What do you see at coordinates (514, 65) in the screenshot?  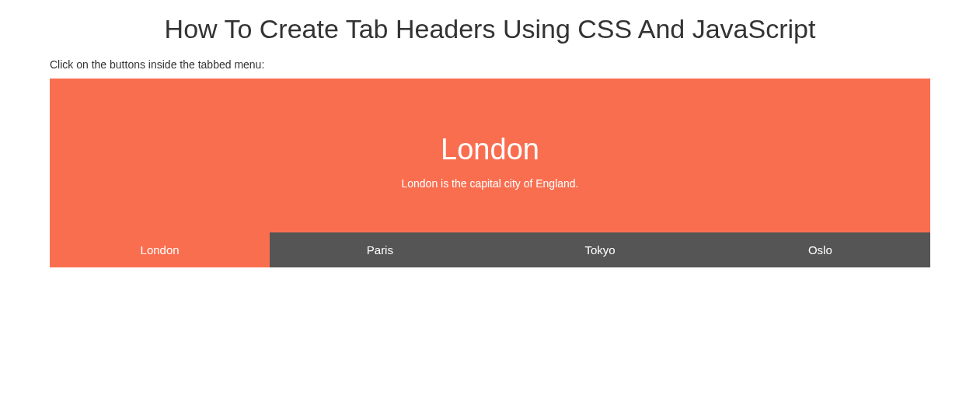 I see `instruction-text: Click on the buttons inside the tabbed m…` at bounding box center [514, 65].